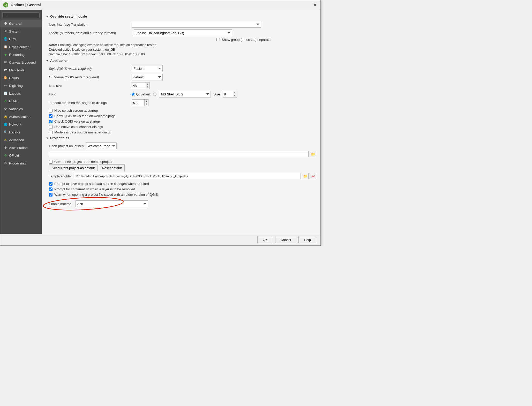  What do you see at coordinates (21, 31) in the screenshot?
I see `sidebar-item-system: 🖥 System` at bounding box center [21, 31].